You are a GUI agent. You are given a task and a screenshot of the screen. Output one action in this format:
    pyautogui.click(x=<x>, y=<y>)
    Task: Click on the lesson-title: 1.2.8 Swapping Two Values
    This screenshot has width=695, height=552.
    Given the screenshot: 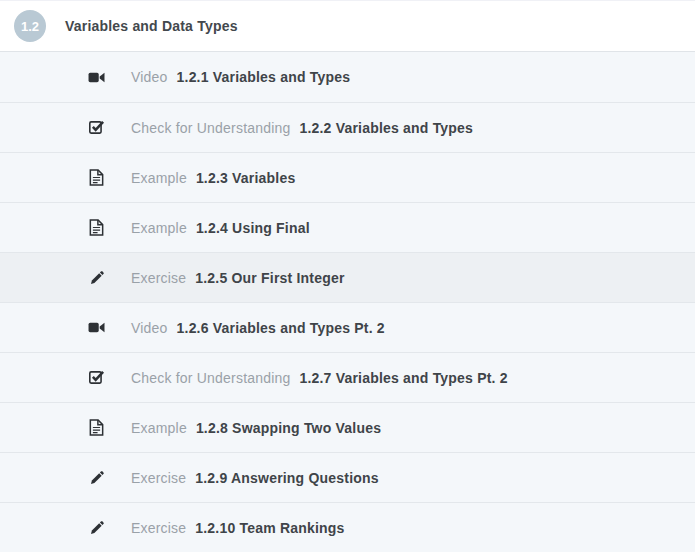 What is the action you would take?
    pyautogui.click(x=288, y=428)
    